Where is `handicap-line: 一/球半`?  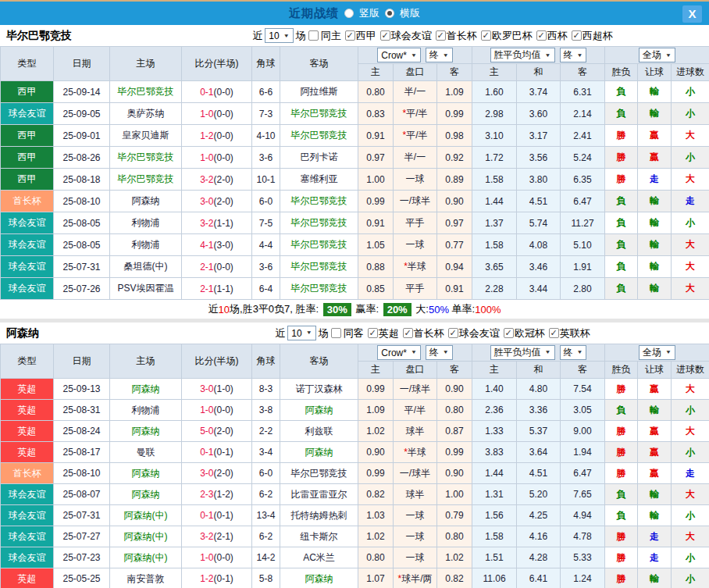
handicap-line: 一/球半 is located at coordinates (415, 201).